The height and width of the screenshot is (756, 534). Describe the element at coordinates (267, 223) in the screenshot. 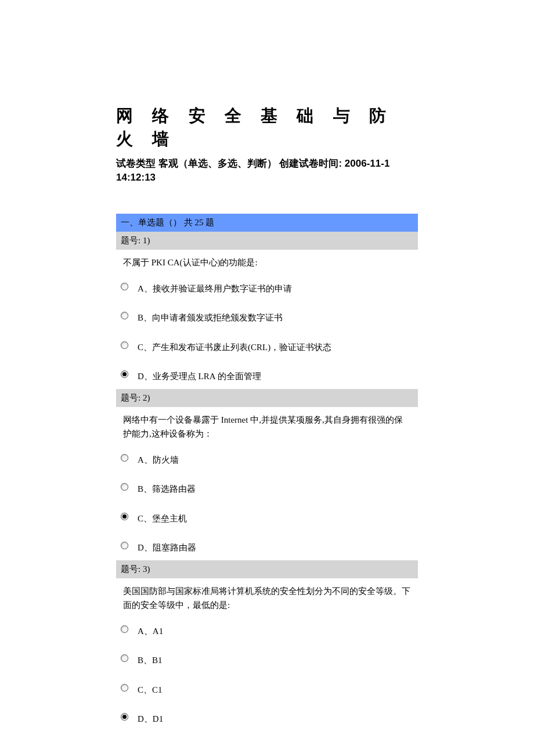

I see `section-header: 一、单选题（） 共 25 题` at that location.